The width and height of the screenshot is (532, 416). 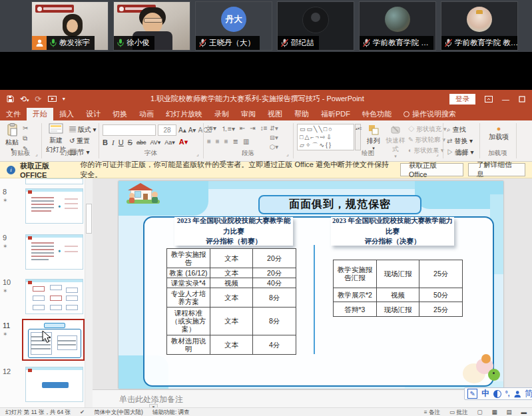 I want to click on tab-design: 设计, so click(x=93, y=114).